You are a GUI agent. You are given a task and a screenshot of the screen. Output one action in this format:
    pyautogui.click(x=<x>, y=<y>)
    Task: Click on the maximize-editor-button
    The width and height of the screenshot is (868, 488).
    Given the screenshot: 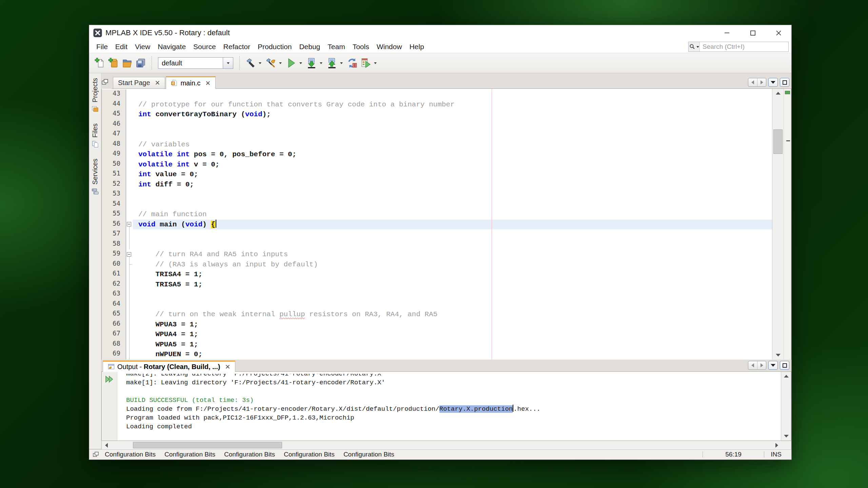 What is the action you would take?
    pyautogui.click(x=785, y=82)
    